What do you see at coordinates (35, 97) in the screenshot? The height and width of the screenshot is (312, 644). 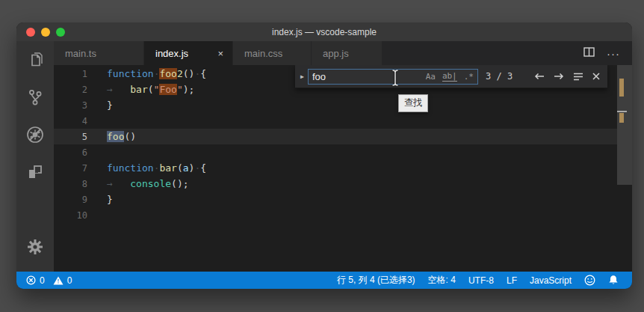 I see `activity-source-control-icon` at bounding box center [35, 97].